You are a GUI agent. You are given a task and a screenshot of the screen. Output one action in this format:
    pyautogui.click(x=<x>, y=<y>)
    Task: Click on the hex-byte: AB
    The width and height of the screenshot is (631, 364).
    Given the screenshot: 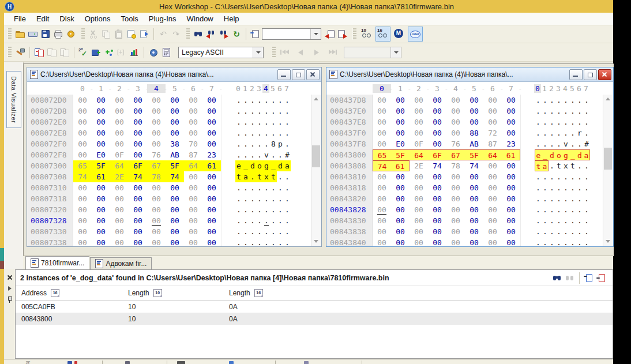 What is the action you would take?
    pyautogui.click(x=474, y=144)
    